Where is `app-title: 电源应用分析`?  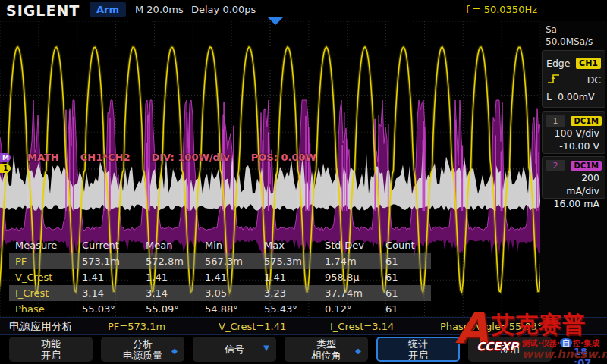 app-title: 电源应用分析 is located at coordinates (41, 327).